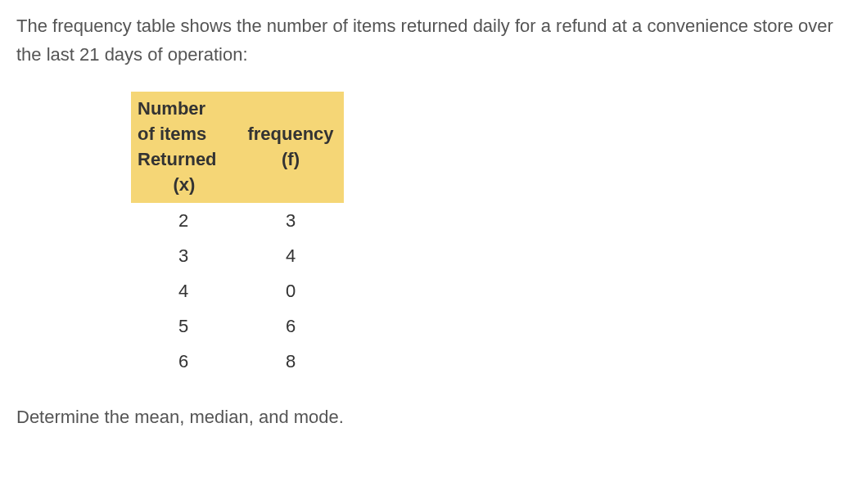 This screenshot has width=853, height=504. Describe the element at coordinates (290, 134) in the screenshot. I see `header-f-line1: frequency` at that location.